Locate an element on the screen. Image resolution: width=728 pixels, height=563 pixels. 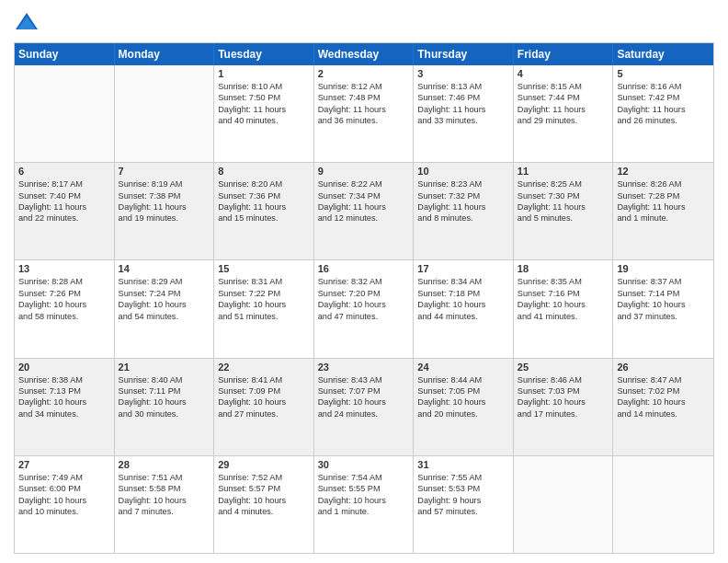
cell-line: and 15 minutes. is located at coordinates (264, 218).